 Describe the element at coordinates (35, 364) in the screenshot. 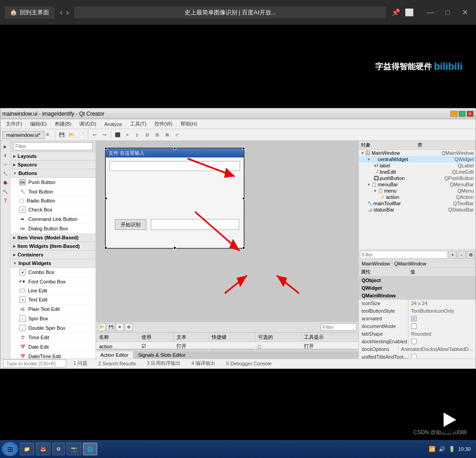

I see `status-search` at that location.